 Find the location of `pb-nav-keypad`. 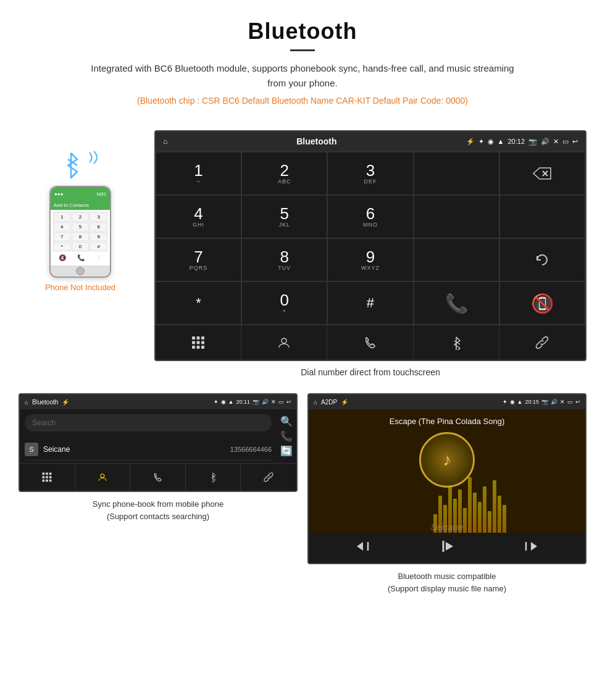

pb-nav-keypad is located at coordinates (48, 477).